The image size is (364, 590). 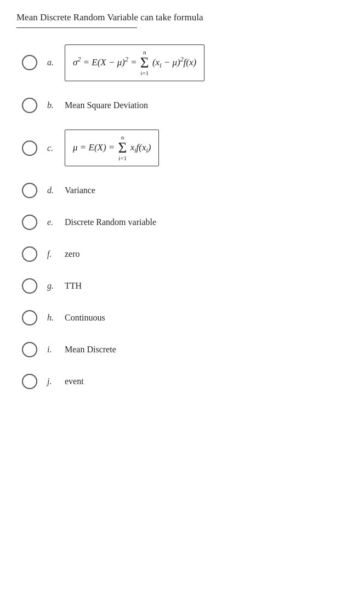 What do you see at coordinates (30, 286) in the screenshot?
I see `radio-g` at bounding box center [30, 286].